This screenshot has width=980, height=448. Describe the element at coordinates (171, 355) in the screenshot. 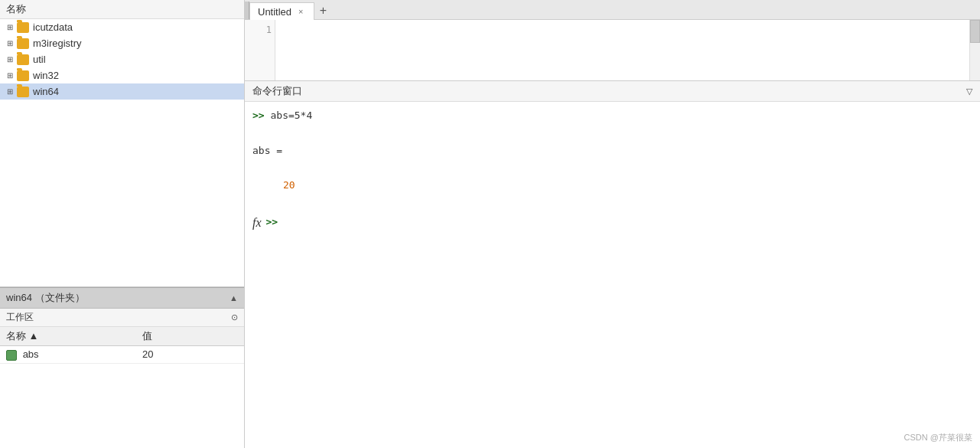

I see `var-value-cell: 20` at that location.